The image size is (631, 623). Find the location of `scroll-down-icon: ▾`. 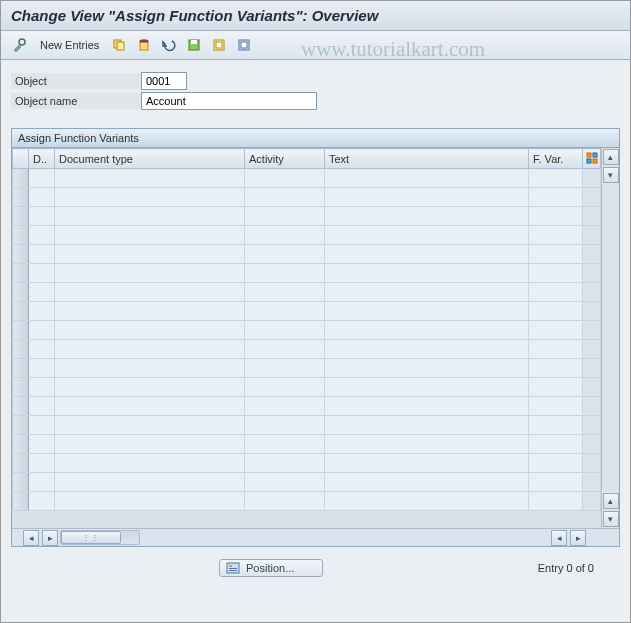

scroll-down-icon: ▾ is located at coordinates (611, 519).